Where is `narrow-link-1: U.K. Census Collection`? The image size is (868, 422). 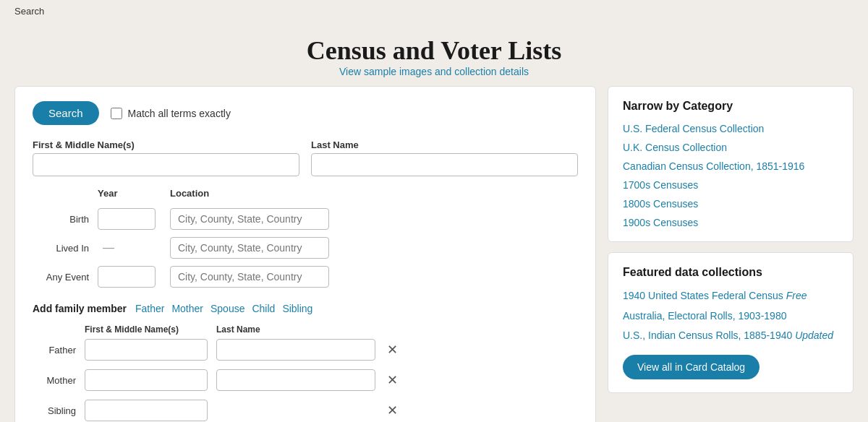
narrow-link-1: U.K. Census Collection is located at coordinates (731, 147).